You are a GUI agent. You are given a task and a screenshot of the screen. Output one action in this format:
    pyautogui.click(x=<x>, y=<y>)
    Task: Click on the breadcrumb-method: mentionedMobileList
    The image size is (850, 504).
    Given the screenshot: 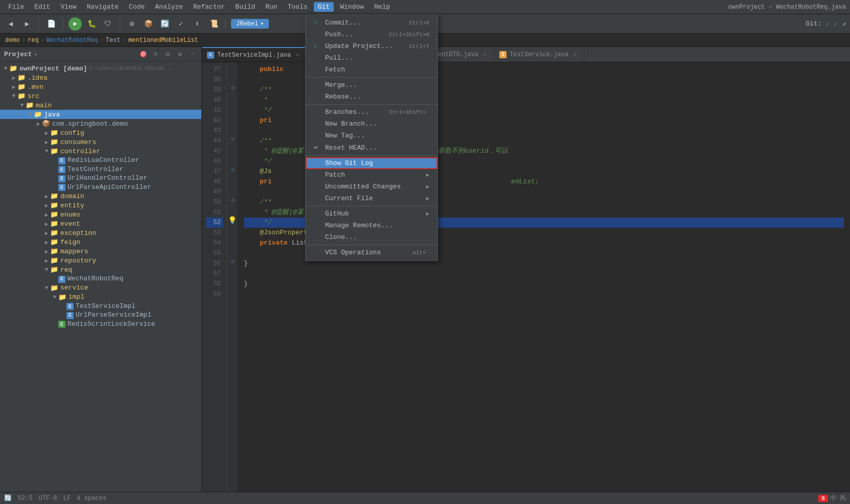 What is the action you would take?
    pyautogui.click(x=164, y=40)
    